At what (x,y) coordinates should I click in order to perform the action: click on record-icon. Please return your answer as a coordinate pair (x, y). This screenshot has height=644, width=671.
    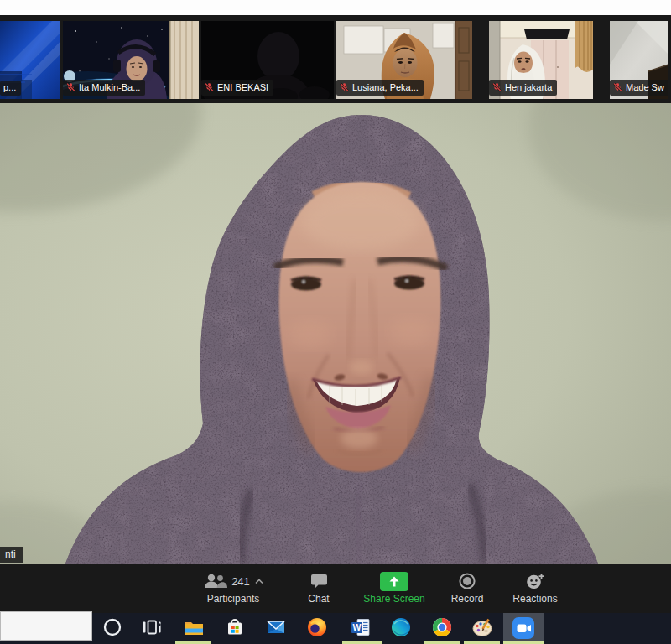
    Looking at the image, I should click on (467, 581).